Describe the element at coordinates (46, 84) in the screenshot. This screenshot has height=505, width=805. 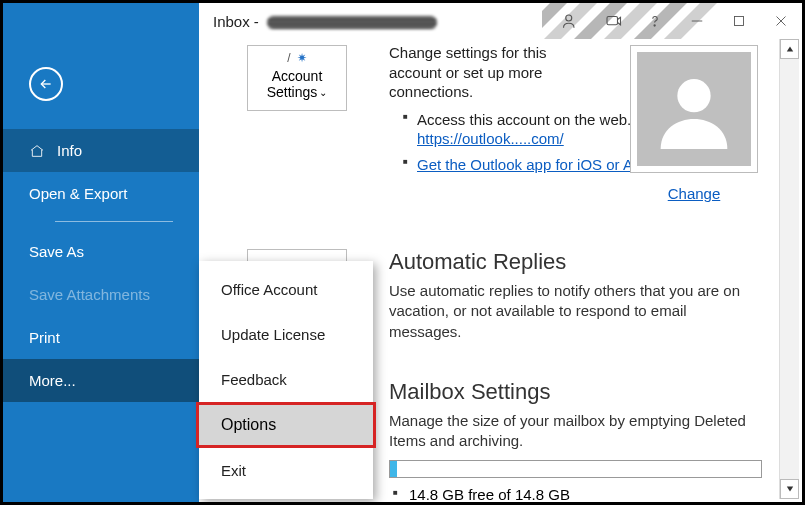
I see `back-arrow-icon` at that location.